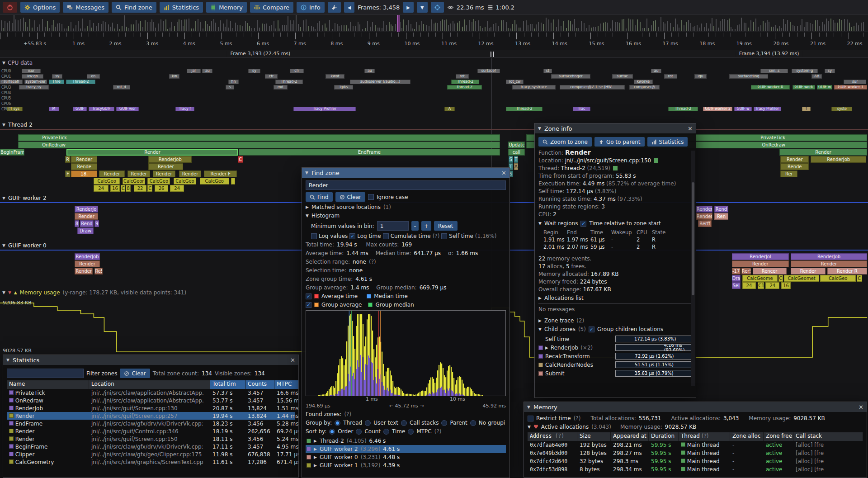 The image size is (868, 478). Describe the element at coordinates (531, 419) in the screenshot. I see `restrict-time-checkbox` at that location.